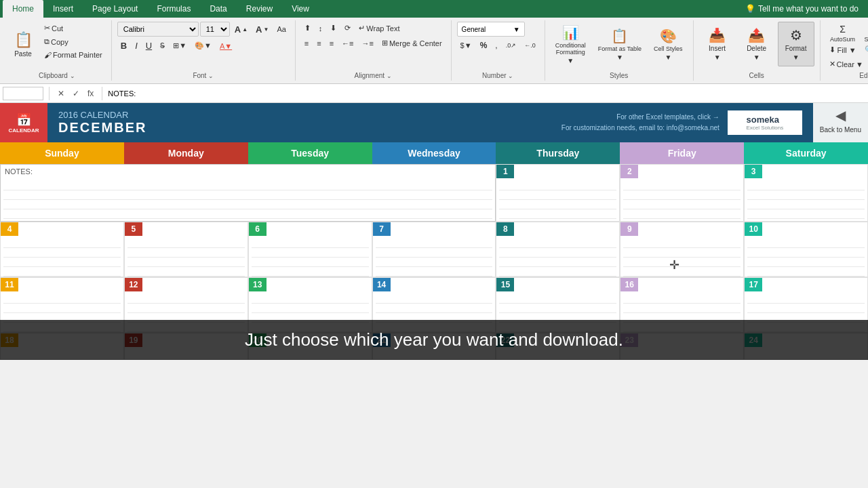 The width and height of the screenshot is (868, 488). Describe the element at coordinates (843, 32) in the screenshot. I see `autosum-button: Σ AutoSum` at that location.